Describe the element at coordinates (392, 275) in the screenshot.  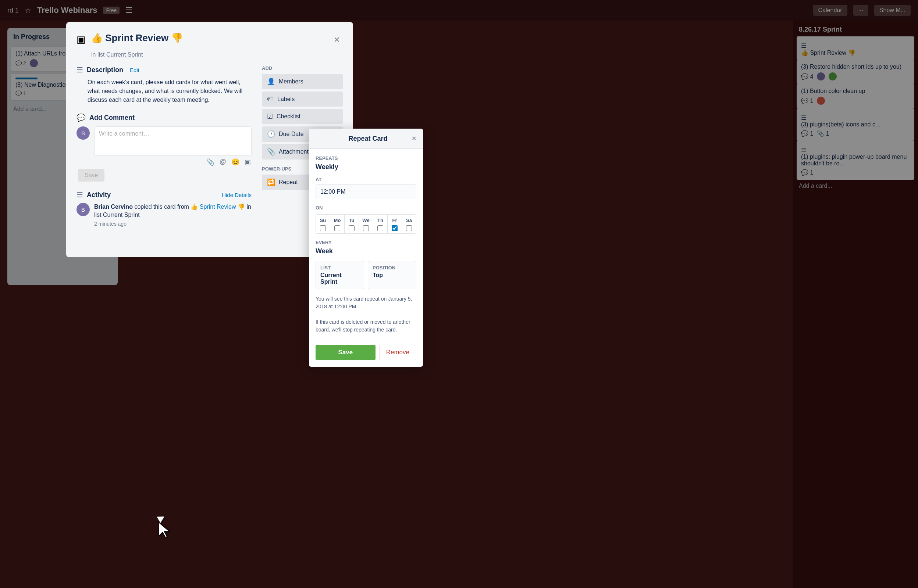
I see `position-value: Top` at that location.